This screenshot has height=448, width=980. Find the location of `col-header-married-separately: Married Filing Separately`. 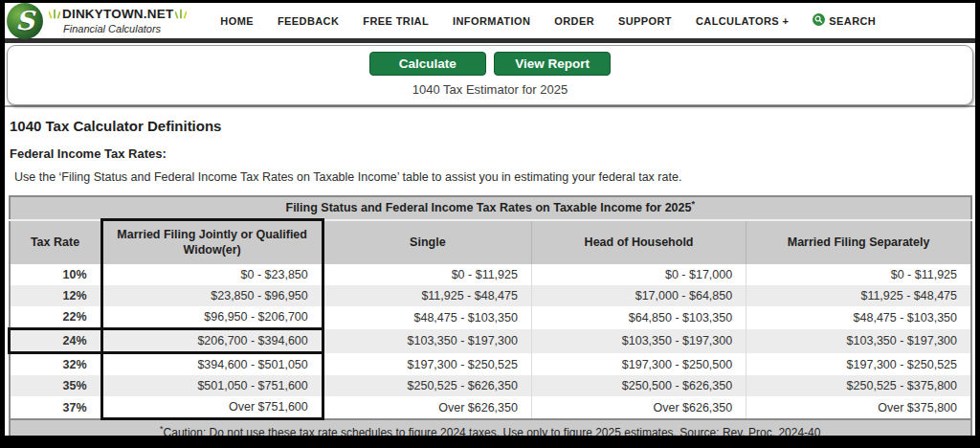

col-header-married-separately: Married Filing Separately is located at coordinates (859, 243).